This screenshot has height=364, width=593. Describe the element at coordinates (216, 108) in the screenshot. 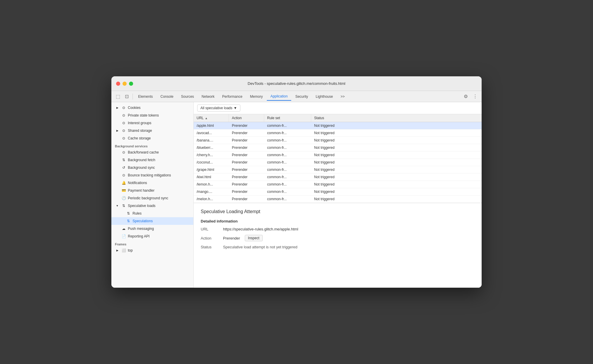

I see `filter-label: All speculative loads` at that location.